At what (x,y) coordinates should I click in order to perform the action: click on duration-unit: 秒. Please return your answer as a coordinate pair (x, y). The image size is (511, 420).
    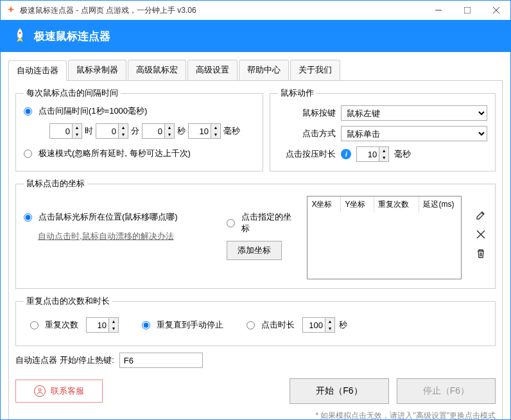
    Looking at the image, I should click on (343, 325).